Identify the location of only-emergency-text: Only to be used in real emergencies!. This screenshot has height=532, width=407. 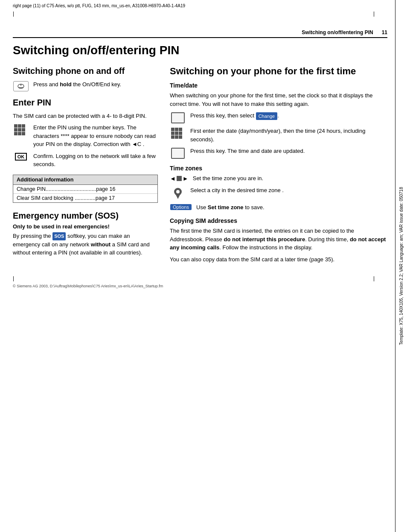
(85, 226).